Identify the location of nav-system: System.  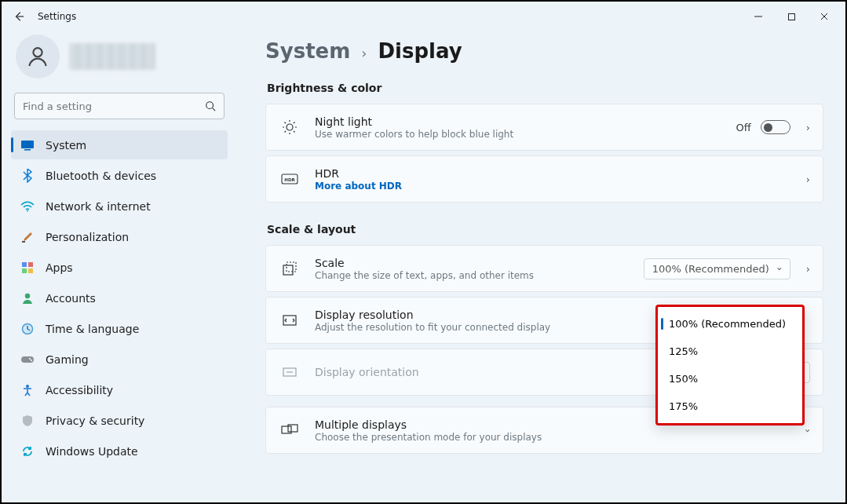
(119, 144).